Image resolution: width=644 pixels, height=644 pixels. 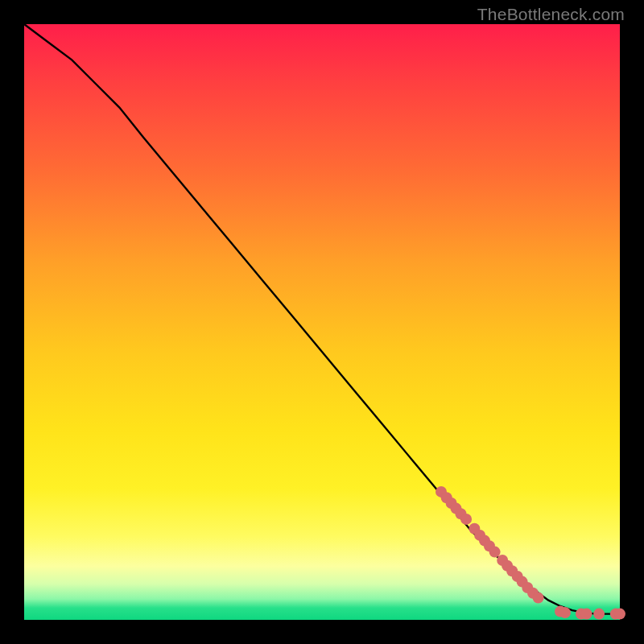 What do you see at coordinates (551, 14) in the screenshot?
I see `watermark-text: TheBottleneck.com` at bounding box center [551, 14].